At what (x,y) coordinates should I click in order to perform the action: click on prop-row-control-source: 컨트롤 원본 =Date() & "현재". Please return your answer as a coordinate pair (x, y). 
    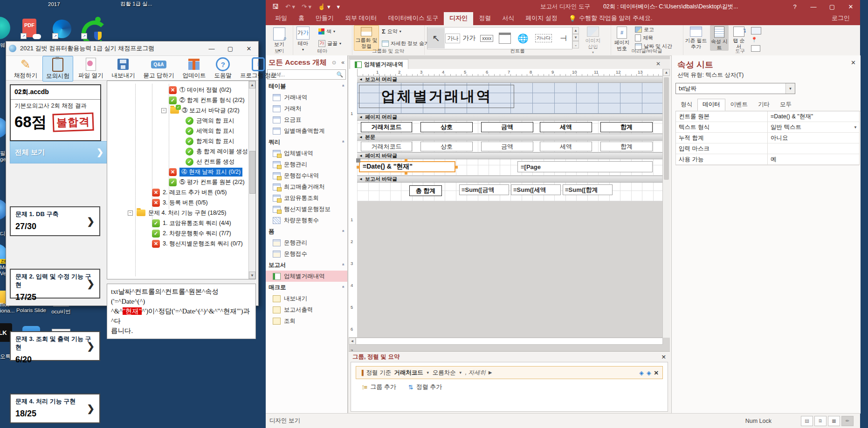
    Looking at the image, I should click on (767, 116).